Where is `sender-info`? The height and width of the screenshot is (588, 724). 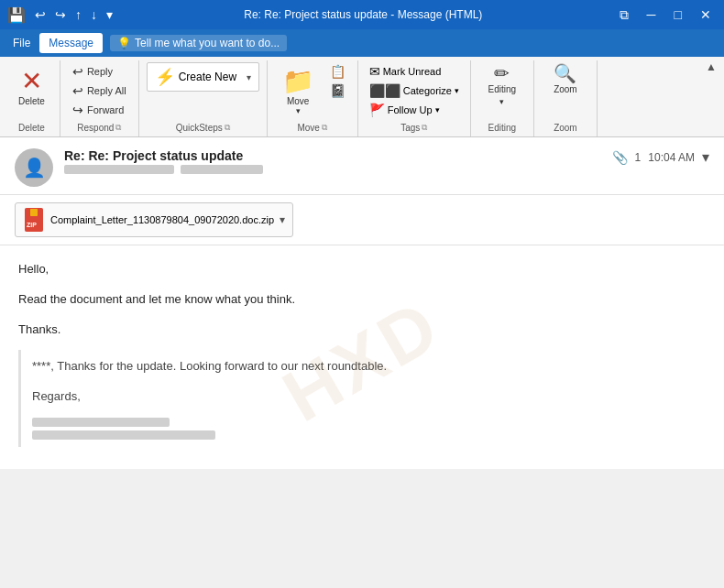 sender-info is located at coordinates (333, 170).